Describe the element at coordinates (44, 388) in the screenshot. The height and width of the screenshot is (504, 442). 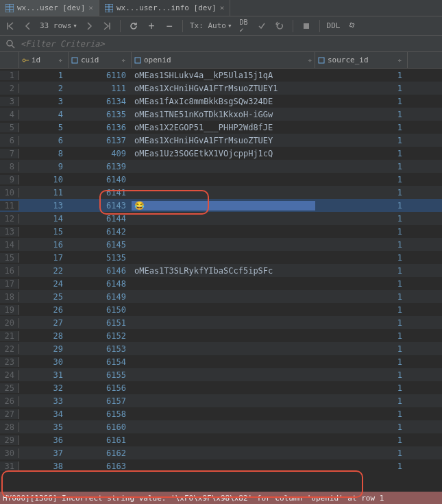
I see `cell-id: 32` at that location.